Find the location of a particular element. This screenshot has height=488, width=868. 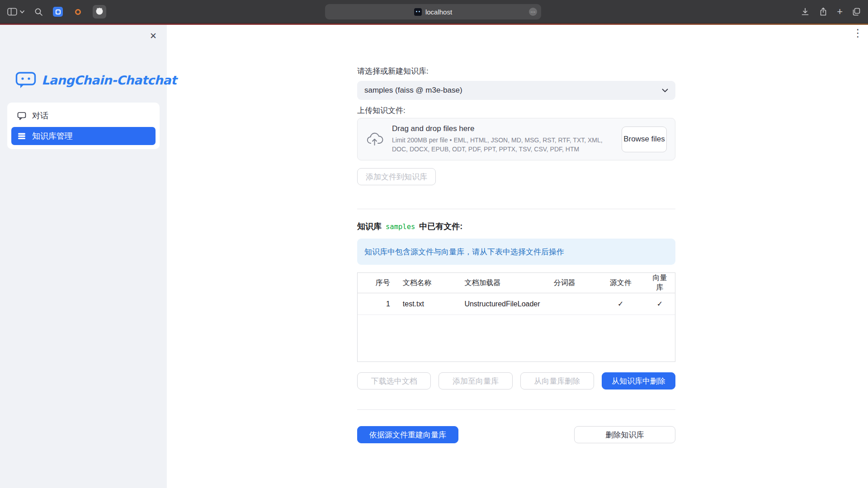

browser-toolbar: localhost ⋯ + is located at coordinates (434, 12).